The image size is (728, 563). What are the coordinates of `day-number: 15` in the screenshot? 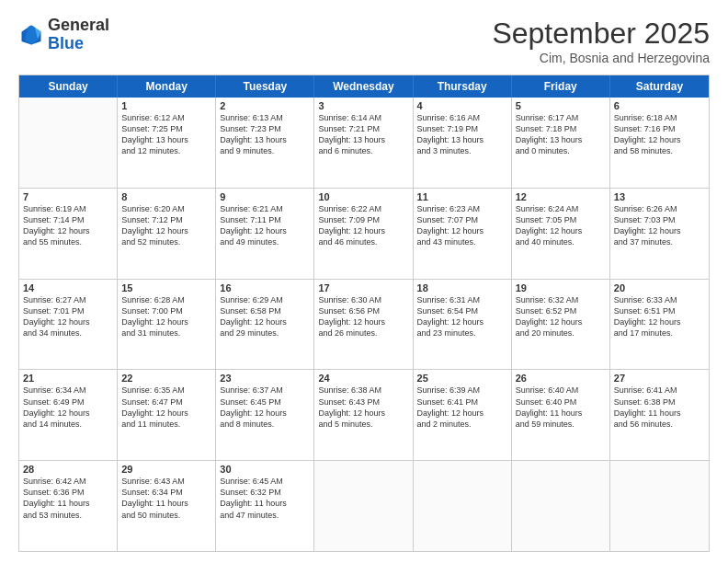 It's located at (166, 288).